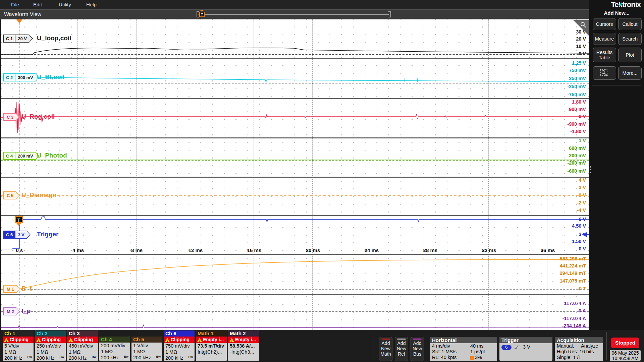 Image resolution: width=644 pixels, height=362 pixels. I want to click on view-title: Waveform View, so click(23, 14).